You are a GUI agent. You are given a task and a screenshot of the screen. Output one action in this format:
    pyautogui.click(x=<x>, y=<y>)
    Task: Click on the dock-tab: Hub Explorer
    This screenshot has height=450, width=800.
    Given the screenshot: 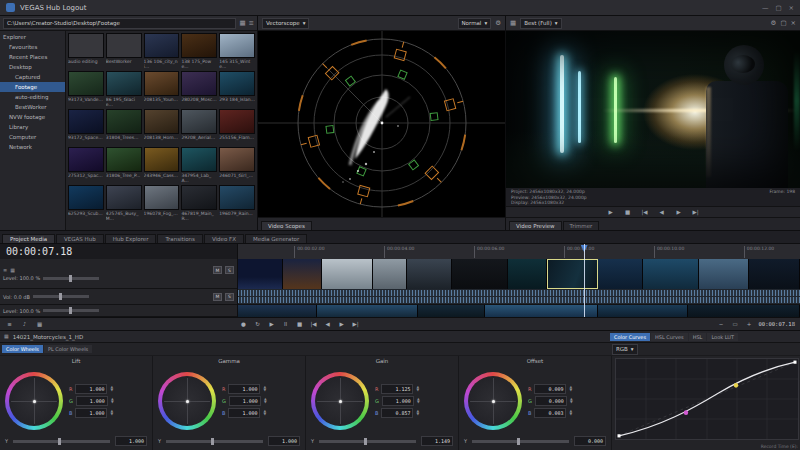 What is the action you would take?
    pyautogui.click(x=131, y=238)
    